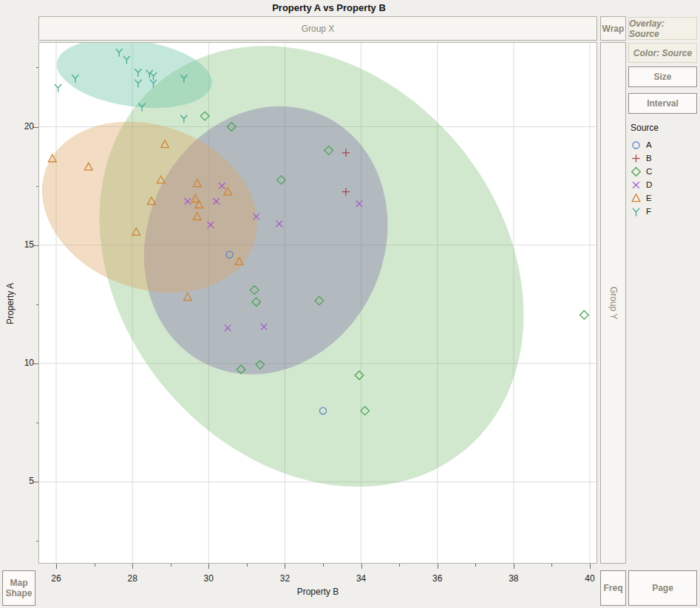 This screenshot has width=700, height=608. Describe the element at coordinates (614, 29) in the screenshot. I see `drop-zone-wrap-label: Wrap` at that location.